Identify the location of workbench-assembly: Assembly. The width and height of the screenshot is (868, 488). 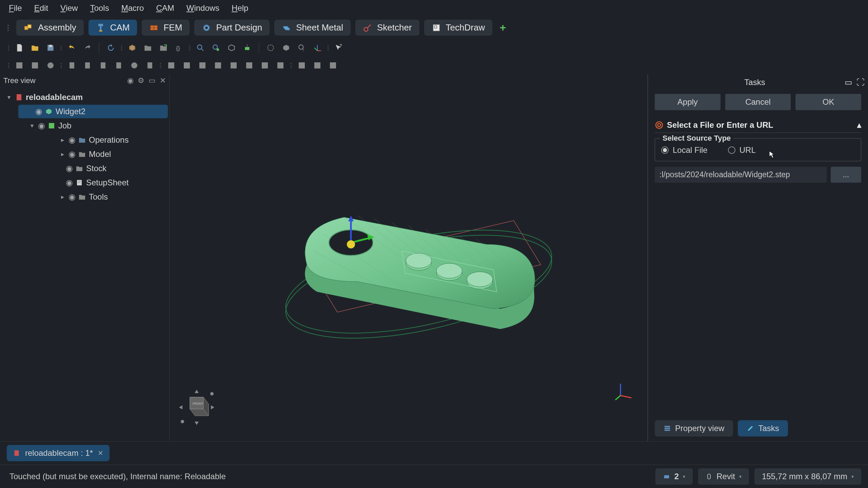
(50, 28).